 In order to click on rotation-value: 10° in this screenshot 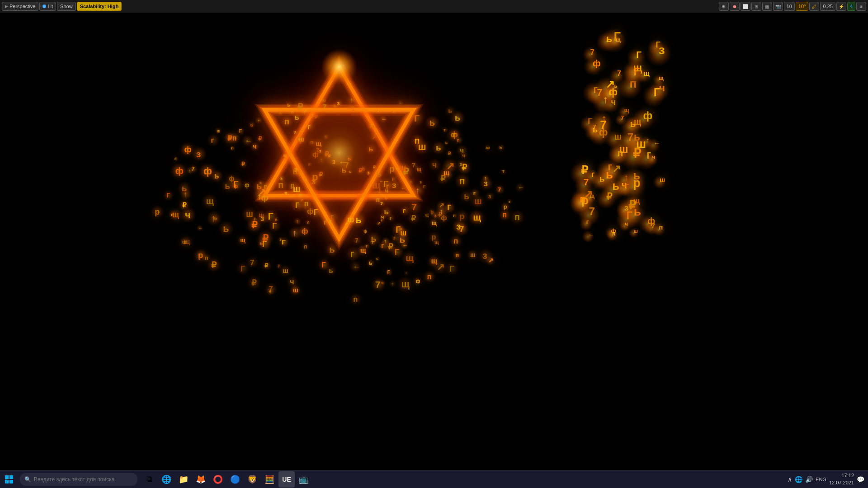, I will do `click(802, 6)`.